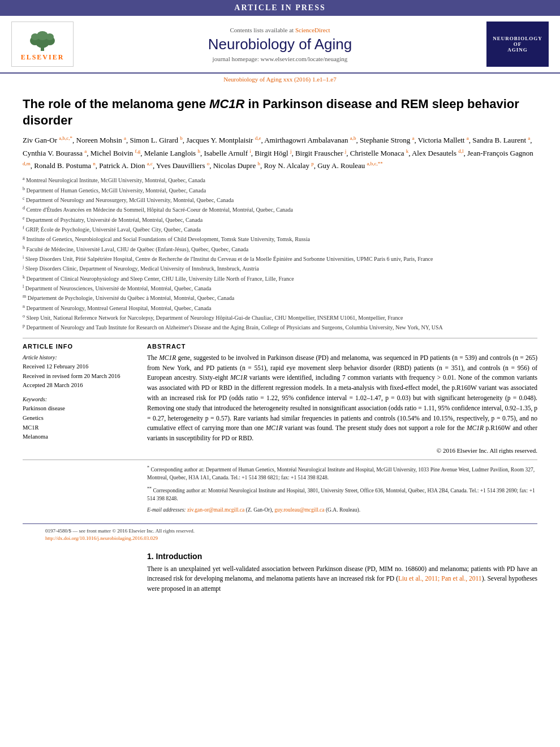 Image resolution: width=560 pixels, height=747 pixels. I want to click on elsevier-logo: ELSEVIER, so click(42, 44).